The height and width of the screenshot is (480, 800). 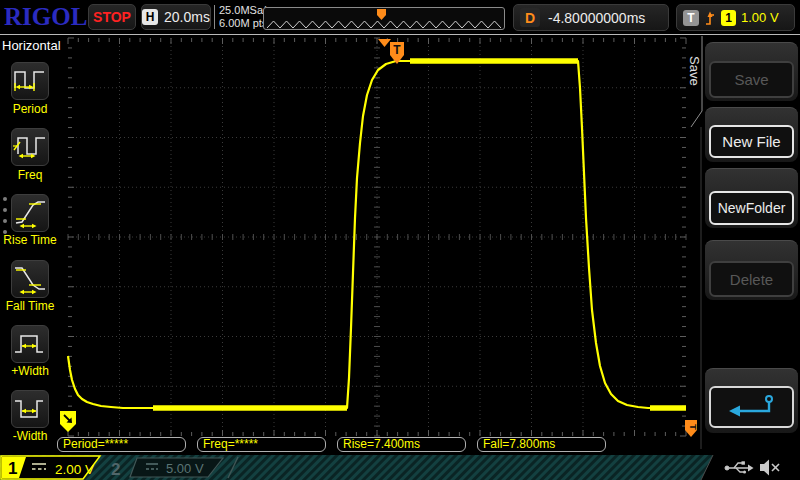 I want to click on topbar-divider, so click(x=214, y=17).